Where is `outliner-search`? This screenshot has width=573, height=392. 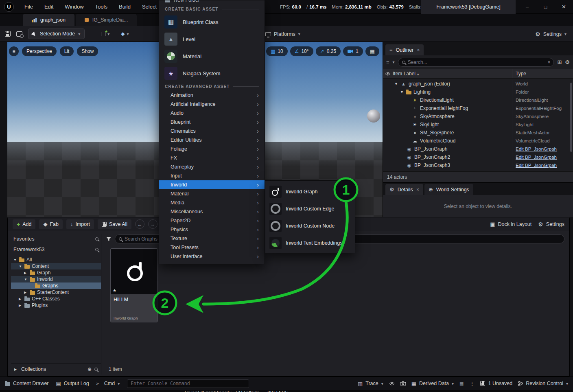 outliner-search is located at coordinates (476, 62).